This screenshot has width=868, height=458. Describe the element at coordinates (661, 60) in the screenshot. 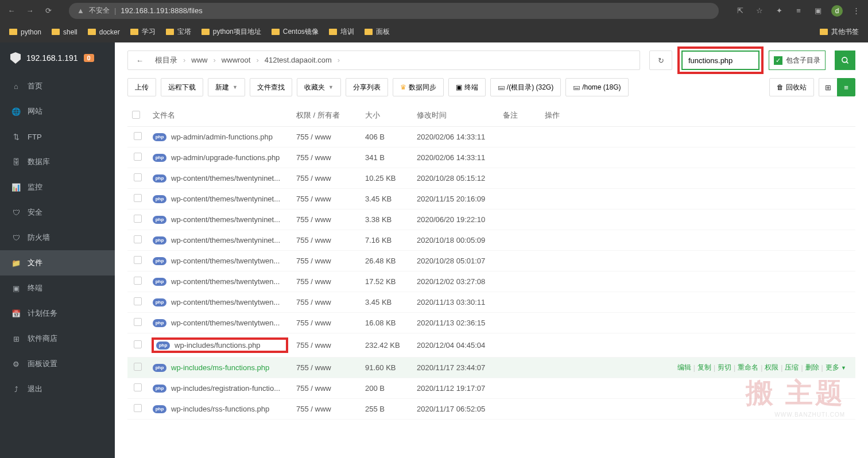

I see `refresh-button: ↻` at that location.